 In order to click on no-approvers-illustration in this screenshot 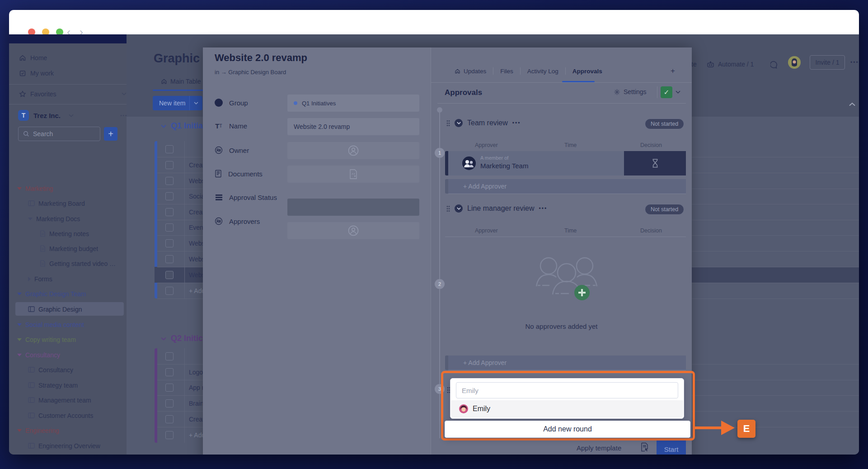, I will do `click(567, 280)`.